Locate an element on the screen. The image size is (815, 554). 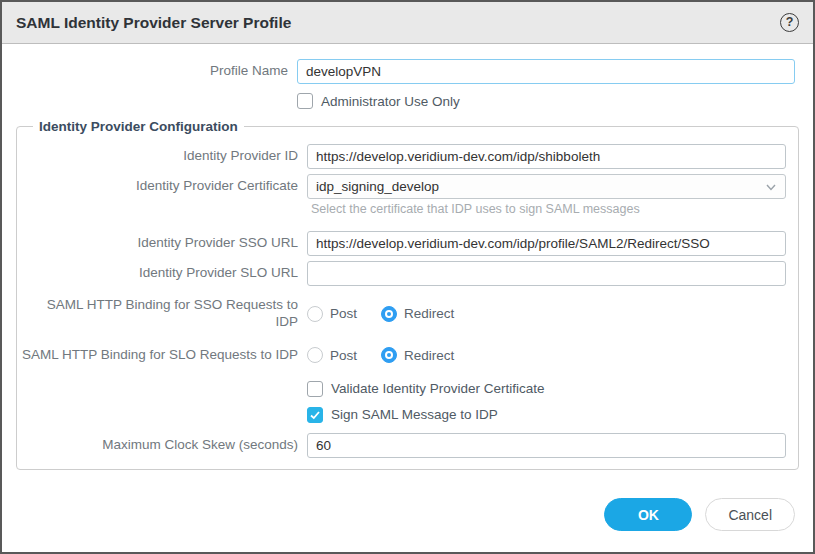
top-section: Profile Name Administrator Use Only is located at coordinates (408, 84).